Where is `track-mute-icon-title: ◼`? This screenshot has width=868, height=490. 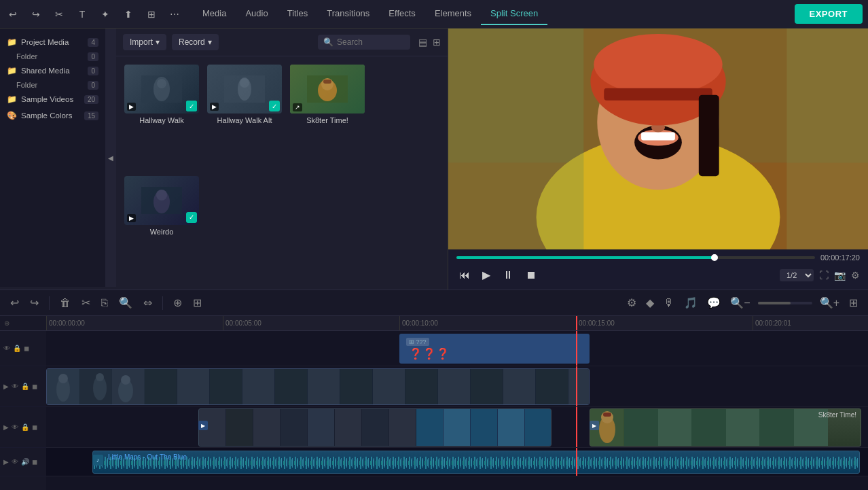 track-mute-icon-title: ◼ is located at coordinates (26, 348).